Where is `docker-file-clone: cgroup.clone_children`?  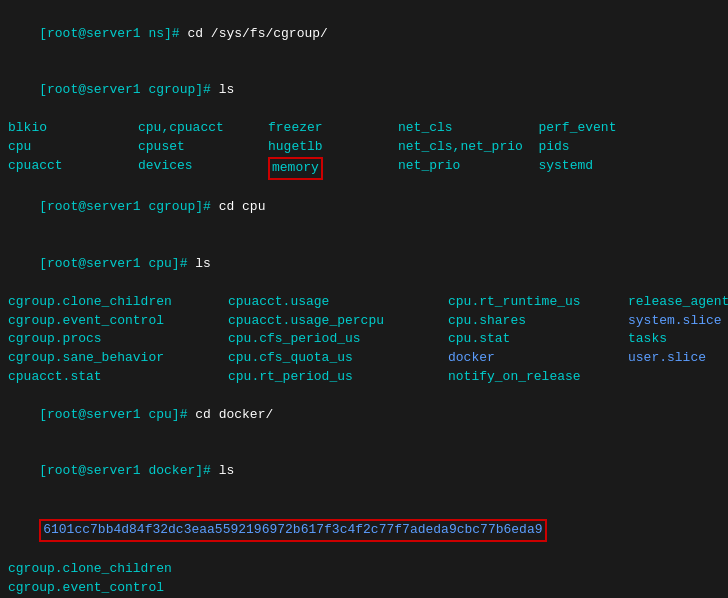 docker-file-clone: cgroup.clone_children is located at coordinates (364, 570).